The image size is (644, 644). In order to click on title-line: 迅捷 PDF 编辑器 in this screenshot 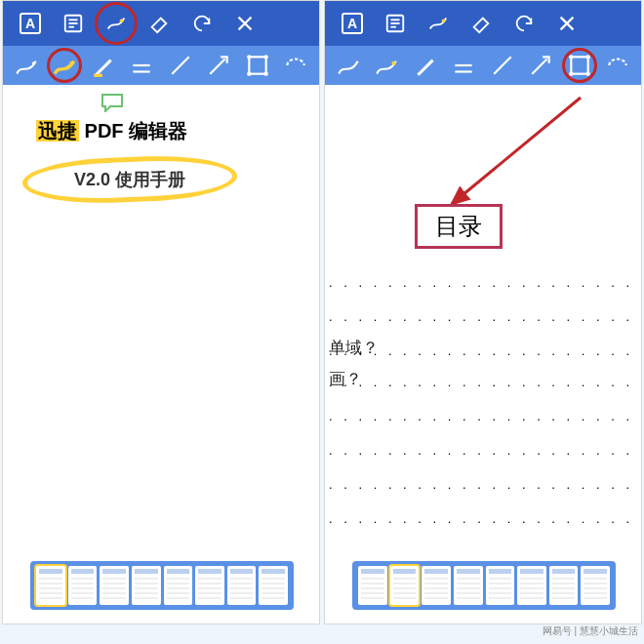, I will do `click(111, 131)`.